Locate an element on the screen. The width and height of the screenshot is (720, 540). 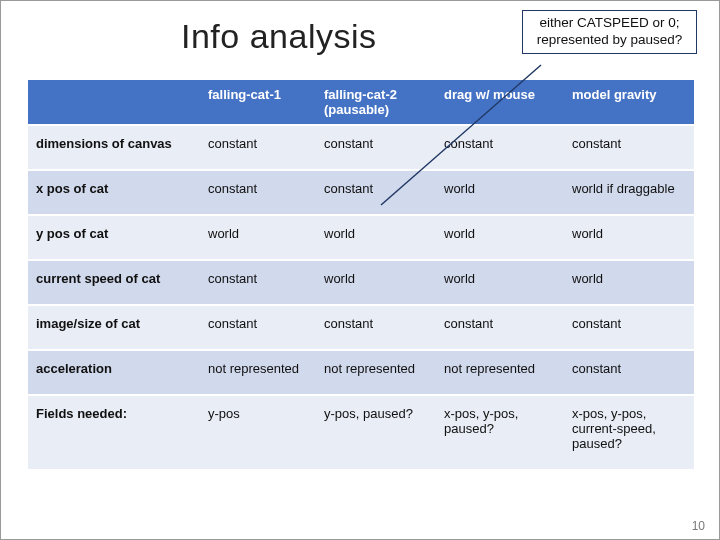
cell: y-pos, paused? is located at coordinates (376, 432).